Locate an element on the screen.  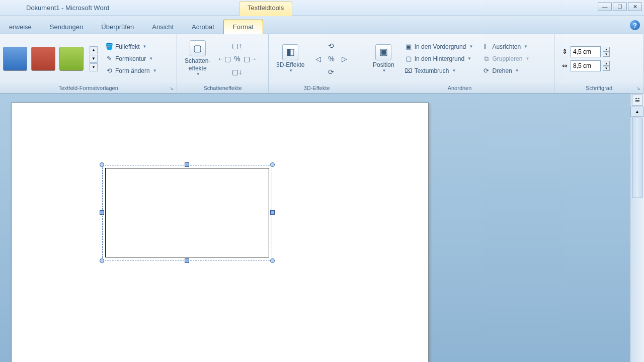
send-to-back-button: ▢ In den Hintergrund ▼ is located at coordinates (439, 59).